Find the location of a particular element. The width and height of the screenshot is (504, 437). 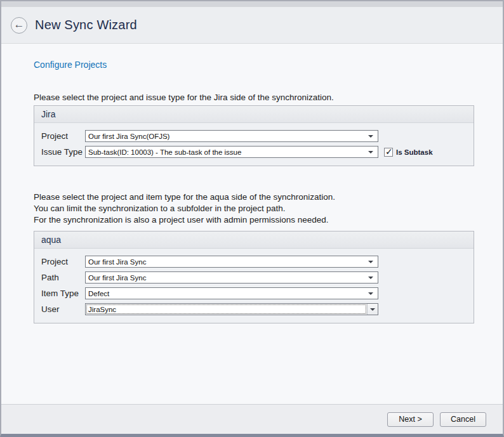

aqua-user-dropdown: JiraSync is located at coordinates (232, 310).